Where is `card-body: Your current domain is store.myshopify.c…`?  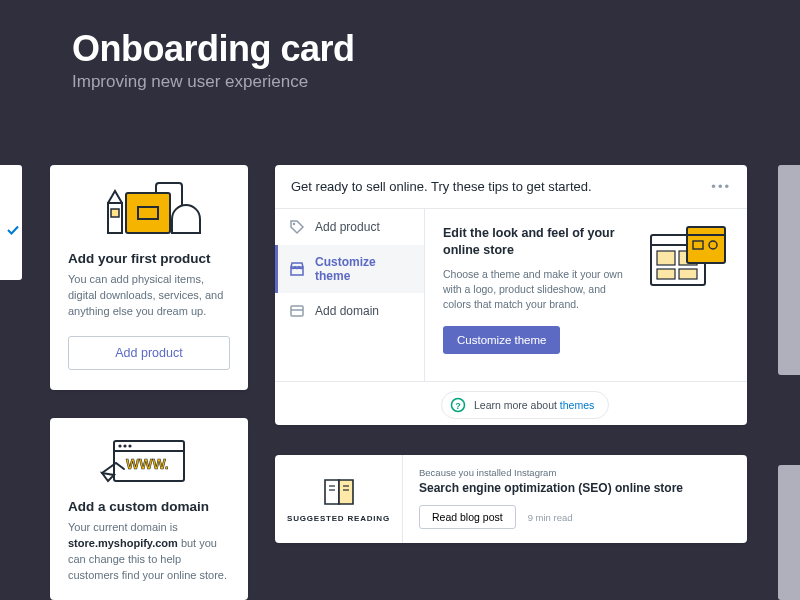
card-body: Your current domain is store.myshopify.c… is located at coordinates (149, 552).